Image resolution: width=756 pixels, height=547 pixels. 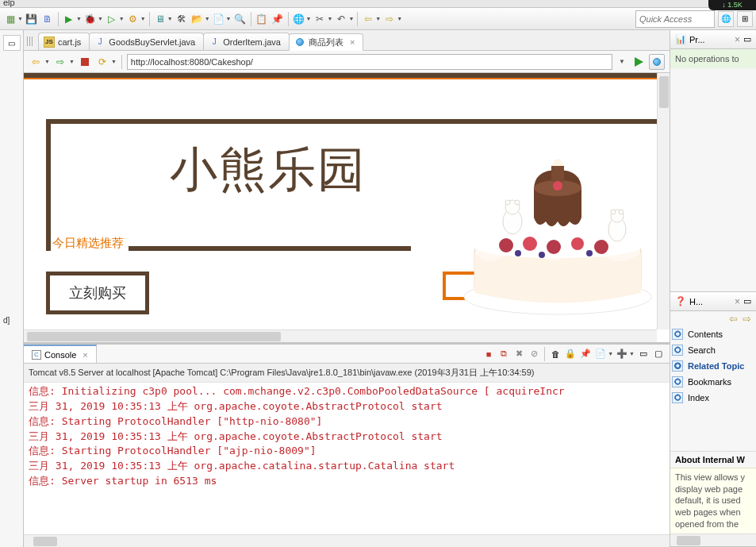 I want to click on open-web-icon: 🌐, so click(x=299, y=19).